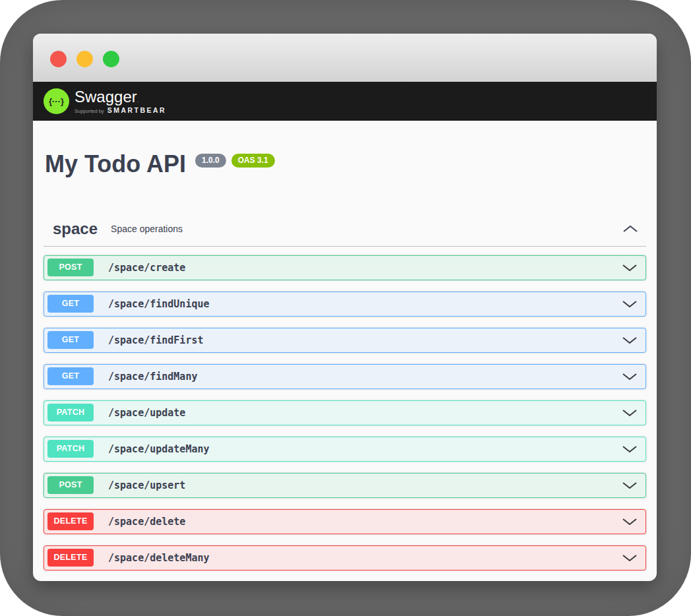 The image size is (691, 616). Describe the element at coordinates (146, 268) in the screenshot. I see `operation-path: /space/create` at that location.